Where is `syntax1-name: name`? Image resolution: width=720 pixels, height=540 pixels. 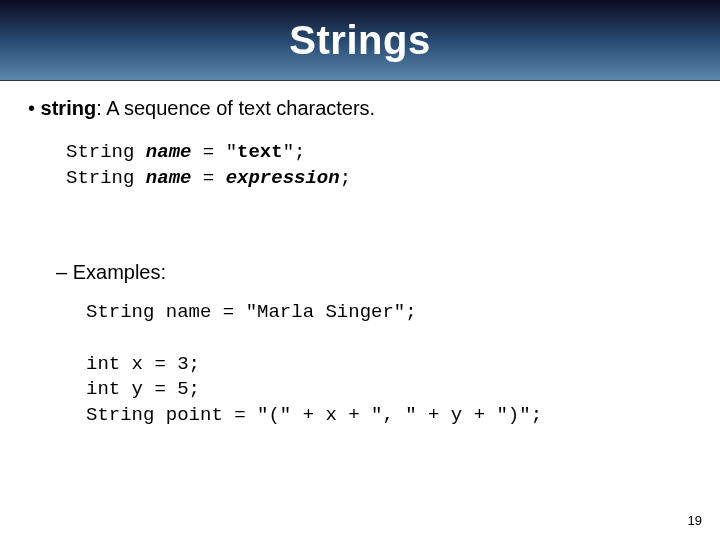
syntax1-name: name is located at coordinates (169, 152).